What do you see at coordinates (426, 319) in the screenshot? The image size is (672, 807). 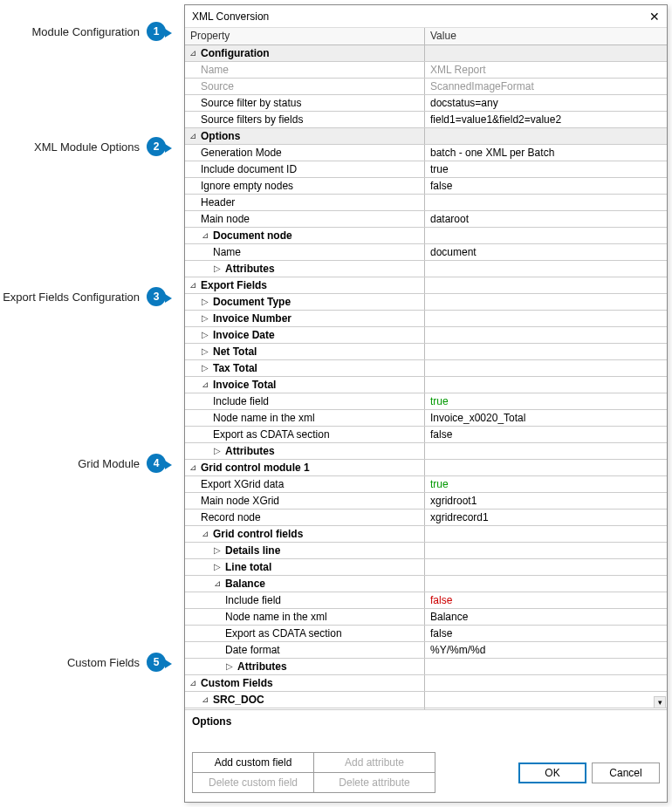 I see `group-invoice-number: ▷Invoice Number` at bounding box center [426, 319].